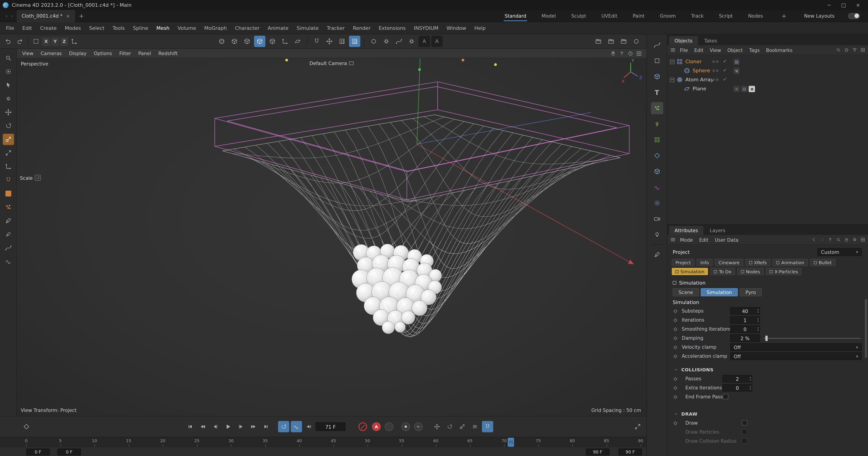 This screenshot has width=868, height=456. I want to click on view-label: Perspective, so click(35, 64).